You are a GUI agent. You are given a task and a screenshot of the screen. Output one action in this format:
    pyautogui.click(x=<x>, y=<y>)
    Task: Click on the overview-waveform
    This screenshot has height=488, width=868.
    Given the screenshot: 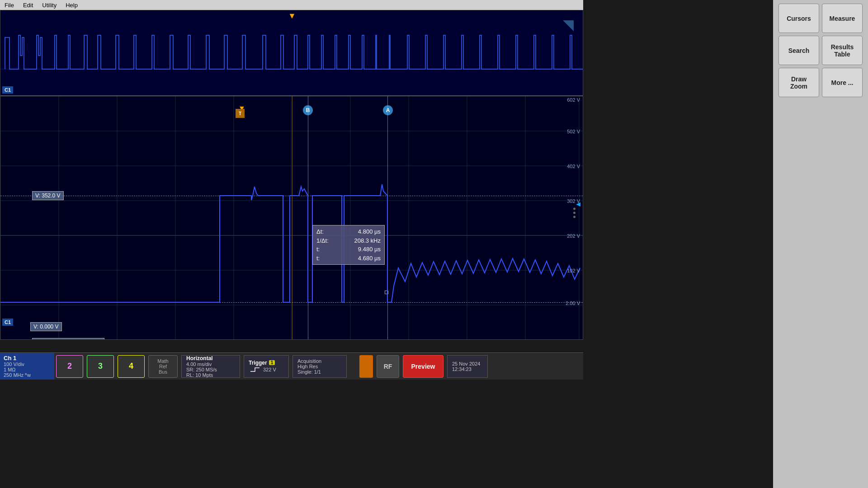 What is the action you would take?
    pyautogui.click(x=292, y=53)
    